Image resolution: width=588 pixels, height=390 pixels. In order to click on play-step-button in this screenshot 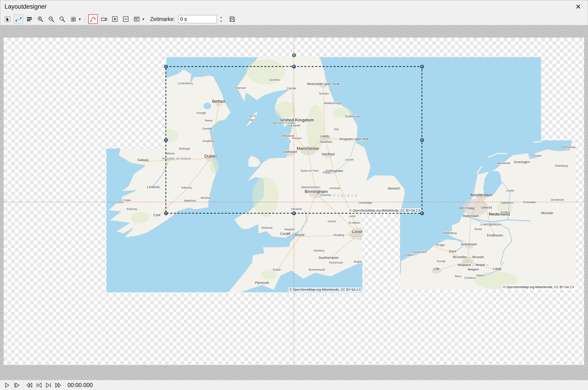, I will do `click(16, 385)`.